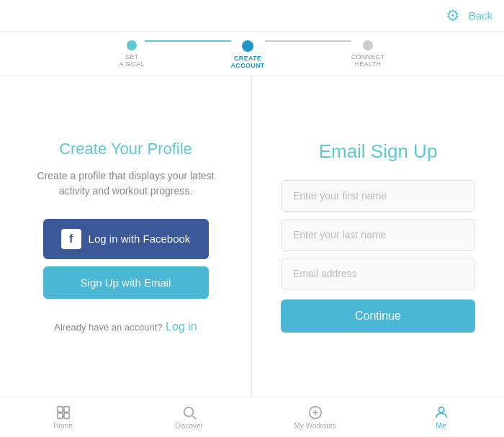  Describe the element at coordinates (441, 426) in the screenshot. I see `nav-label-me: Me` at that location.